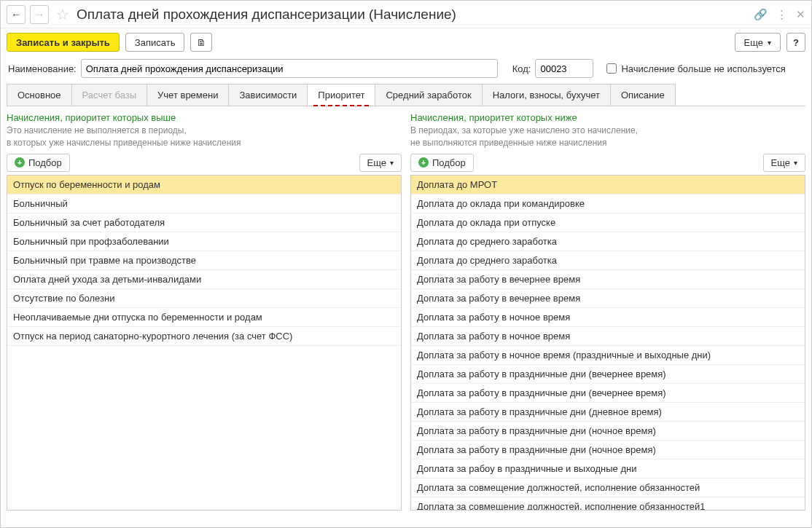  I want to click on list-item: Доплата за рабоу в праздничные и выходны…, so click(608, 469).